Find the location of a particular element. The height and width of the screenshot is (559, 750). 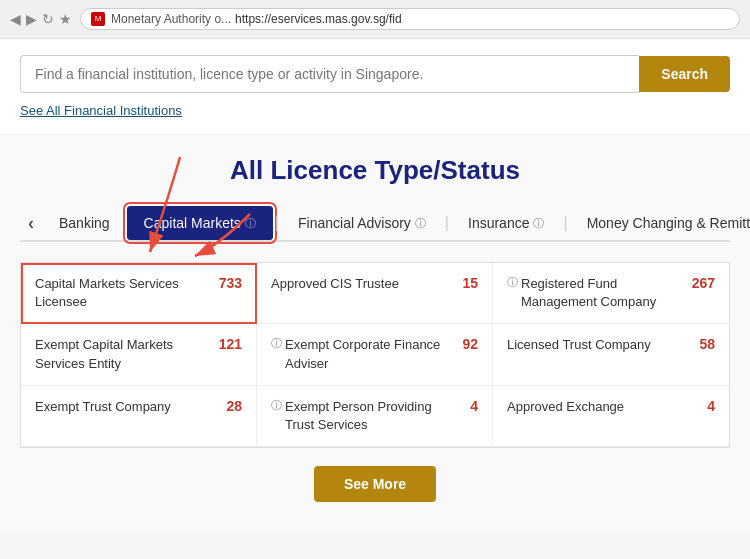

cell-count-exempt-person: 4 is located at coordinates (474, 406).